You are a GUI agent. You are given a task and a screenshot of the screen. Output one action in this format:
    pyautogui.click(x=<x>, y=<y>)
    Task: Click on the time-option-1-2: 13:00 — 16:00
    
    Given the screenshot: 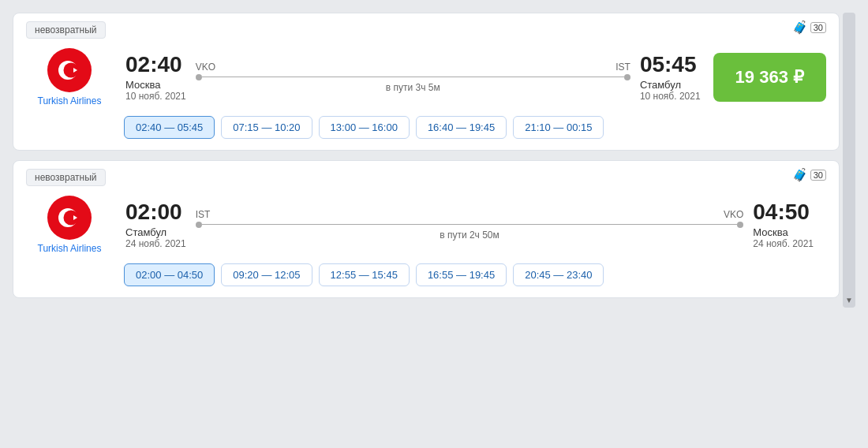 What is the action you would take?
    pyautogui.click(x=365, y=128)
    